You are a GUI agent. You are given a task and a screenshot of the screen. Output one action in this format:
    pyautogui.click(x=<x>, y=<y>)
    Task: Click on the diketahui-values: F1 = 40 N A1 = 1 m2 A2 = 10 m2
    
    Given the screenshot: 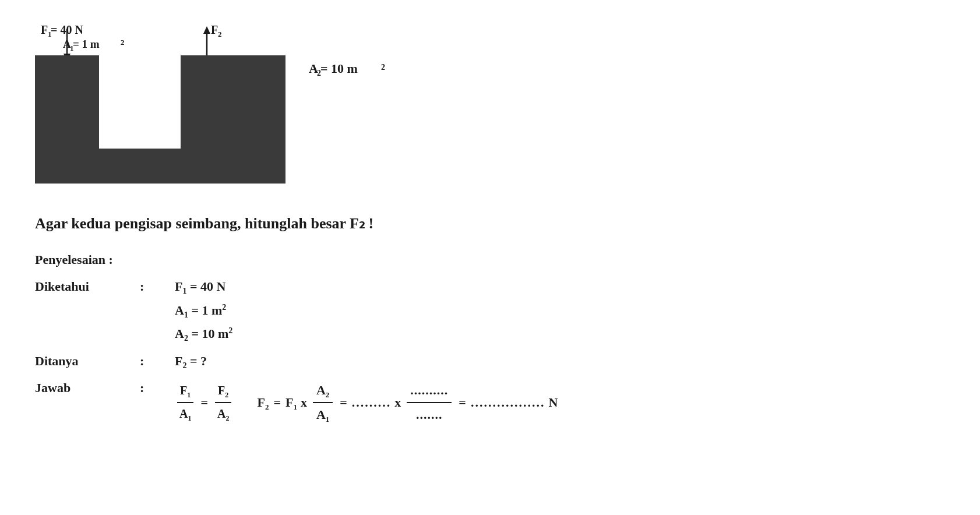 What is the action you would take?
    pyautogui.click(x=204, y=311)
    